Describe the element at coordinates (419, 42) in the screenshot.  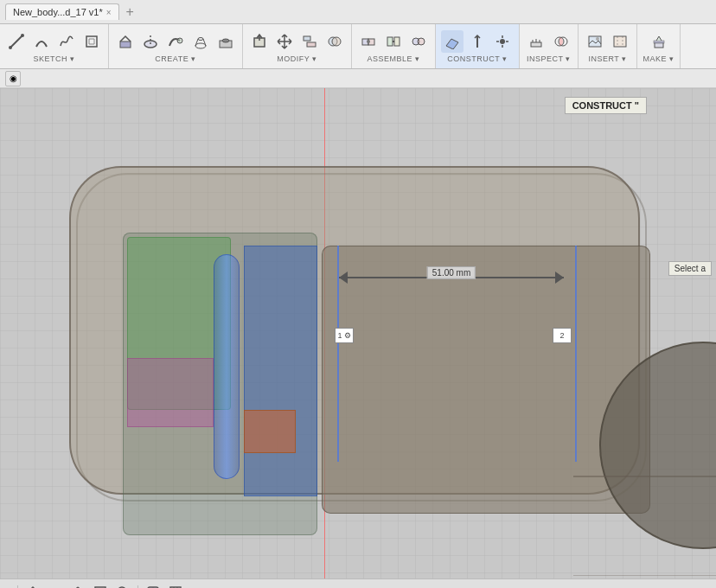
I see `assemble-contact-button` at that location.